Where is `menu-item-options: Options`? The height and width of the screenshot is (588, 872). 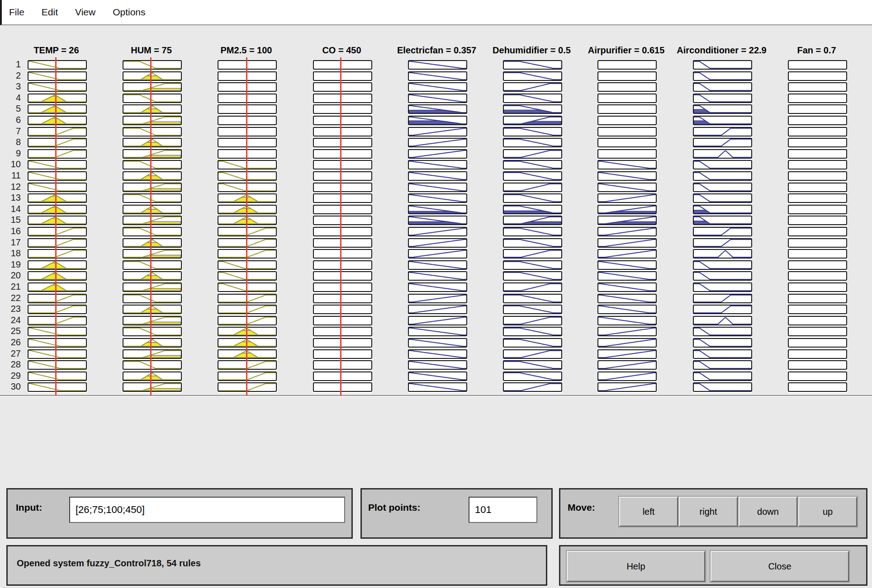
menu-item-options: Options is located at coordinates (129, 12).